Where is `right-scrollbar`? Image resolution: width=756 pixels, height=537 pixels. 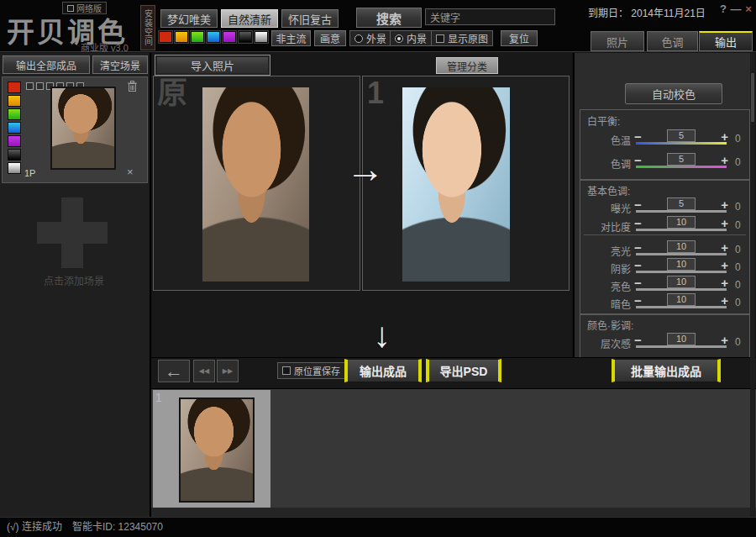 right-scrollbar is located at coordinates (753, 285).